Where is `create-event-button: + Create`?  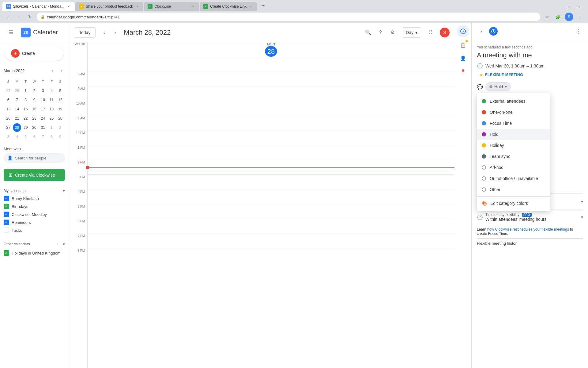
create-event-button: + Create is located at coordinates (34, 53).